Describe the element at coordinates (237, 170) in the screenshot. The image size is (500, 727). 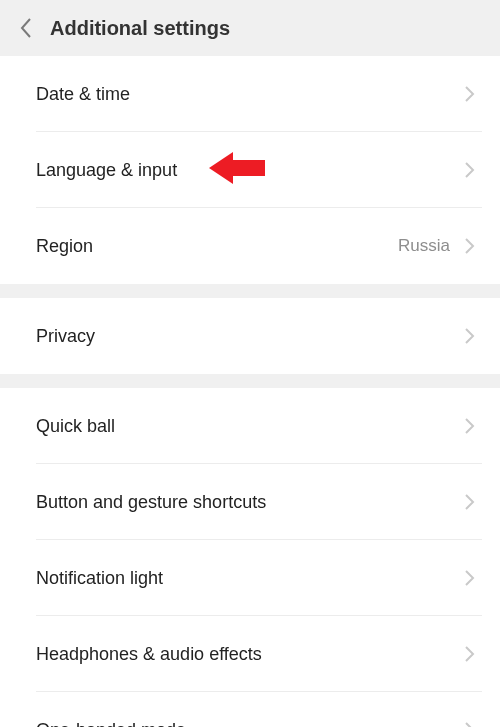
I see `annotation-arrow-icon` at that location.